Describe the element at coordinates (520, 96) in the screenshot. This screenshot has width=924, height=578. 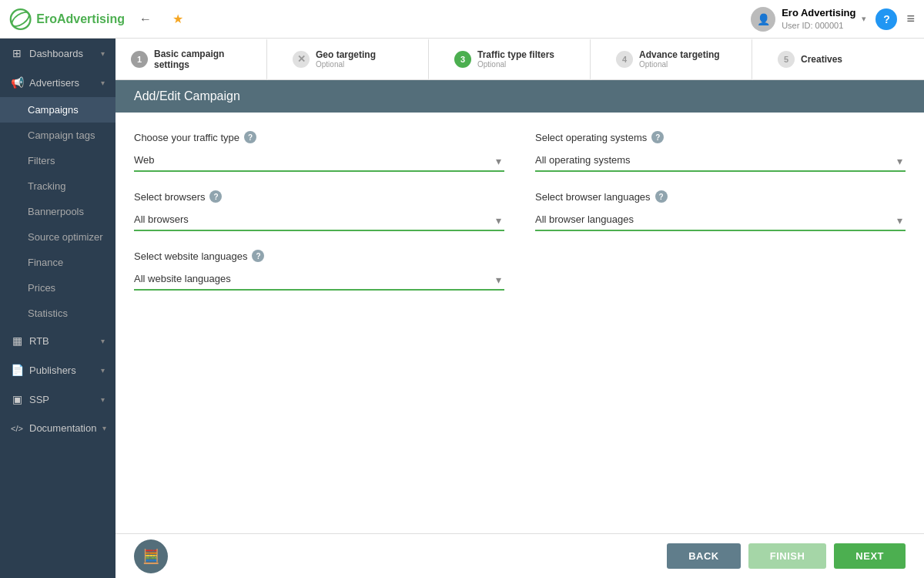
I see `page-header: Add/Edit Campaign` at that location.